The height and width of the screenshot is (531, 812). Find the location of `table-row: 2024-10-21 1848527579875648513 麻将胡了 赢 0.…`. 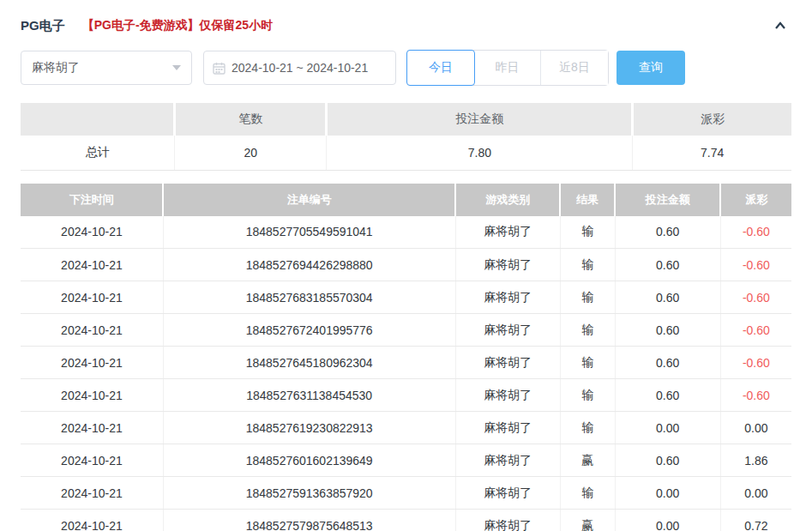

table-row: 2024-10-21 1848527579875648513 麻将胡了 赢 0.… is located at coordinates (406, 520).